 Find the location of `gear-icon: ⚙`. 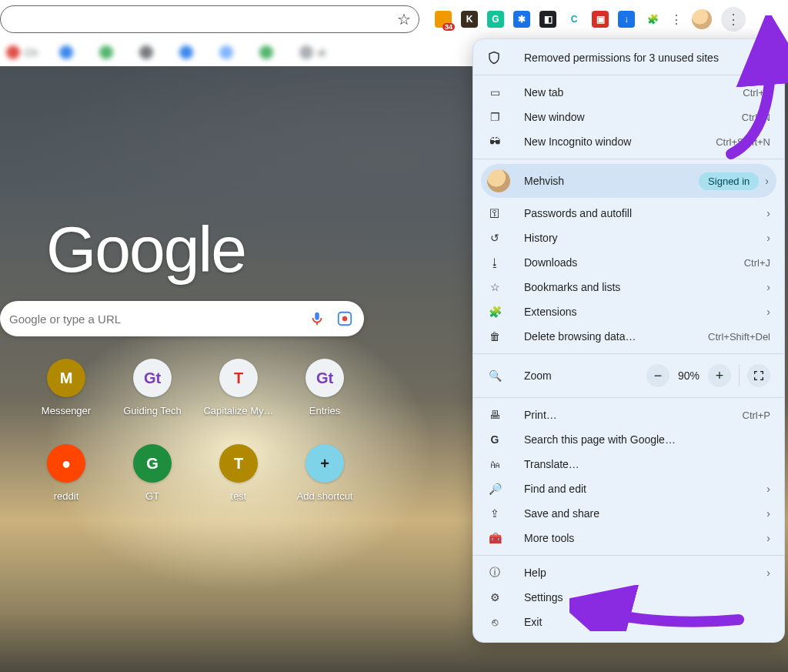

gear-icon: ⚙ is located at coordinates (495, 597).